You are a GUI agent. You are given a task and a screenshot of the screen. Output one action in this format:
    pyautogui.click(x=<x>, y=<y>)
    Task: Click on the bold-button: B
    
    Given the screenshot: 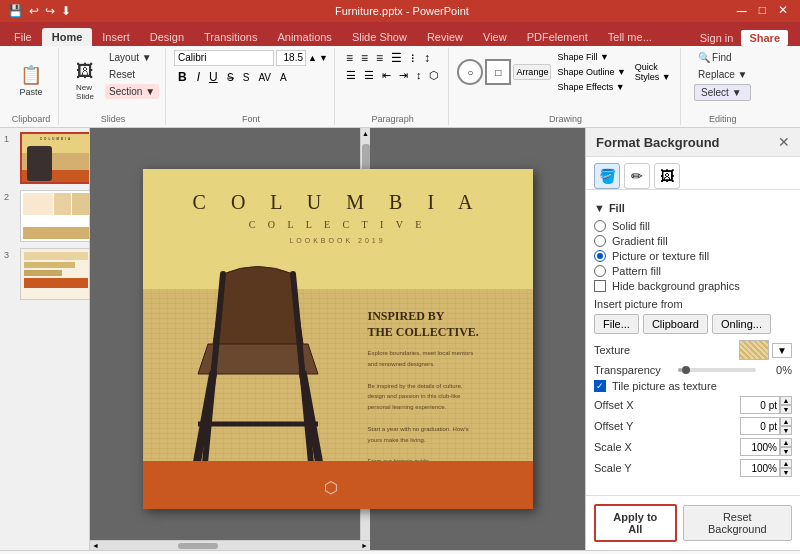 What is the action you would take?
    pyautogui.click(x=182, y=77)
    